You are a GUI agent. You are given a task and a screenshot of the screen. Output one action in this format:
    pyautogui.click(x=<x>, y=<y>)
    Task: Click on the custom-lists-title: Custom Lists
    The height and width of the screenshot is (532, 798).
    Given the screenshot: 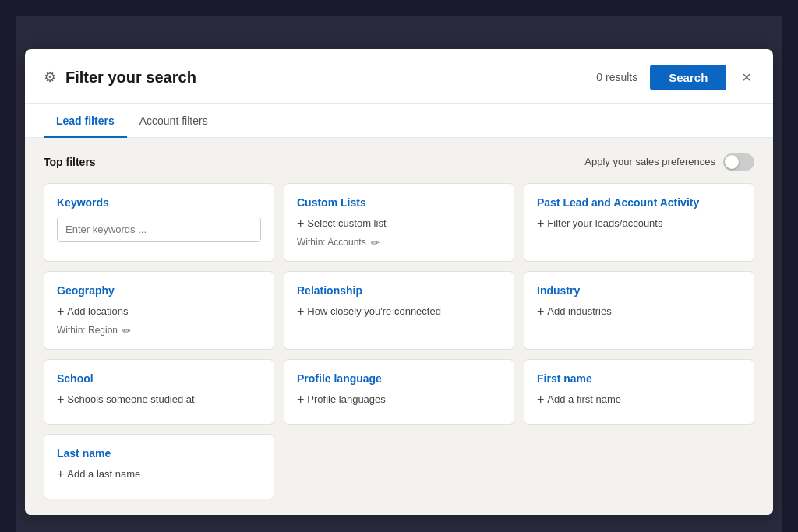 What is the action you would take?
    pyautogui.click(x=399, y=203)
    